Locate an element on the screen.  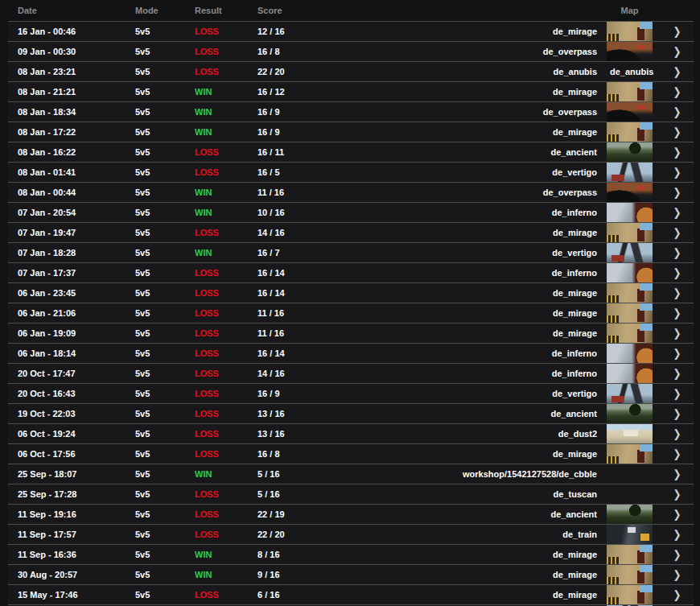
match-row: 08 Jan - 16:22 5v5 LOSS 16 / 11 de_ancie… is located at coordinates (351, 151).